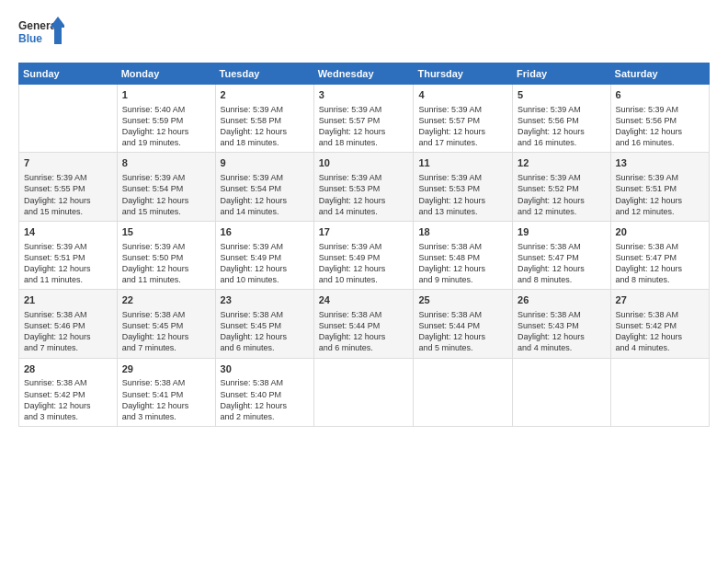 Image resolution: width=728 pixels, height=563 pixels. Describe the element at coordinates (561, 164) in the screenshot. I see `day-number: 12` at that location.